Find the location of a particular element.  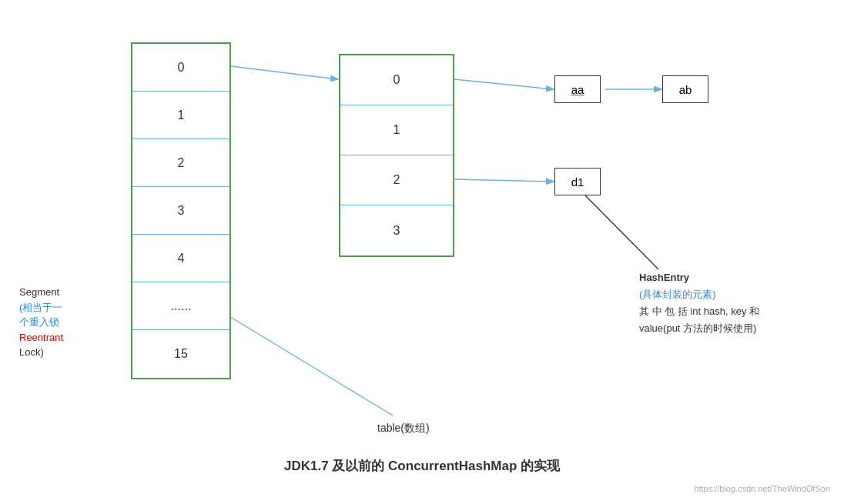

segment-cell-0: 0 is located at coordinates (181, 68).